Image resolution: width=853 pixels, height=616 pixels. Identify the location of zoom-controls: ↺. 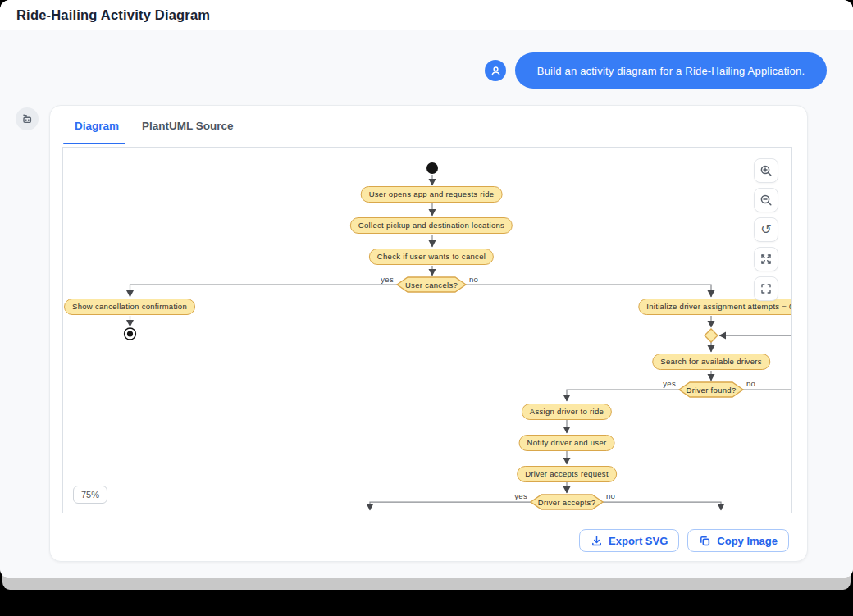
(766, 230).